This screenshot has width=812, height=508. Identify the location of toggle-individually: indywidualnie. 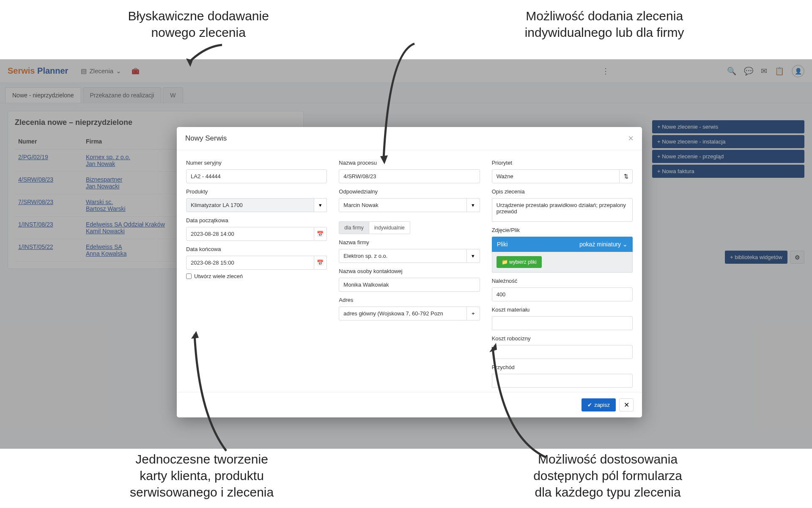
(390, 228).